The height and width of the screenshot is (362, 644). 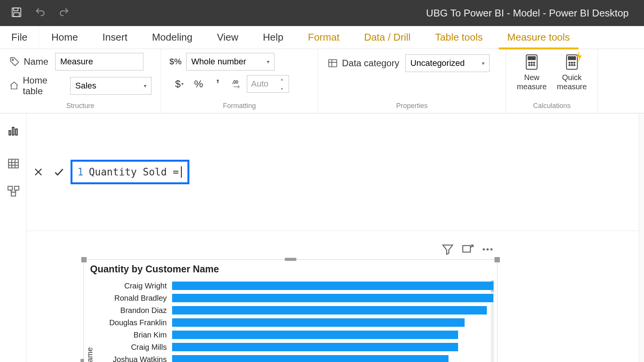 What do you see at coordinates (322, 13) in the screenshot?
I see `title-bar: UBG To Power BI - Model - Power BI Deskt…` at bounding box center [322, 13].